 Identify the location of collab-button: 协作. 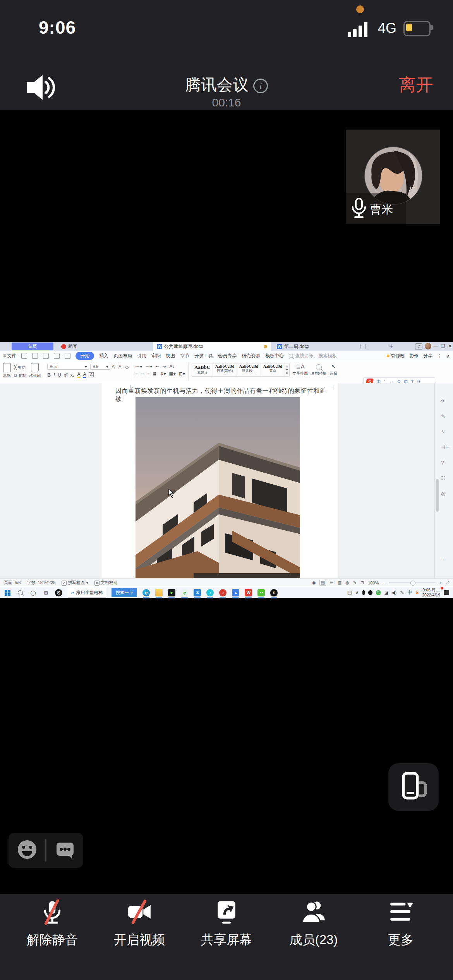
(414, 356).